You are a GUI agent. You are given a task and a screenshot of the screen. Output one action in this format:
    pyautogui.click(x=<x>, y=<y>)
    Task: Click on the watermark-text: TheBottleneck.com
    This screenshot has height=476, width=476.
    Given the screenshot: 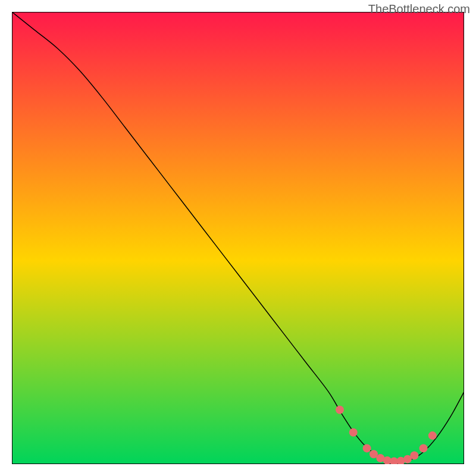 What is the action you would take?
    pyautogui.click(x=419, y=10)
    